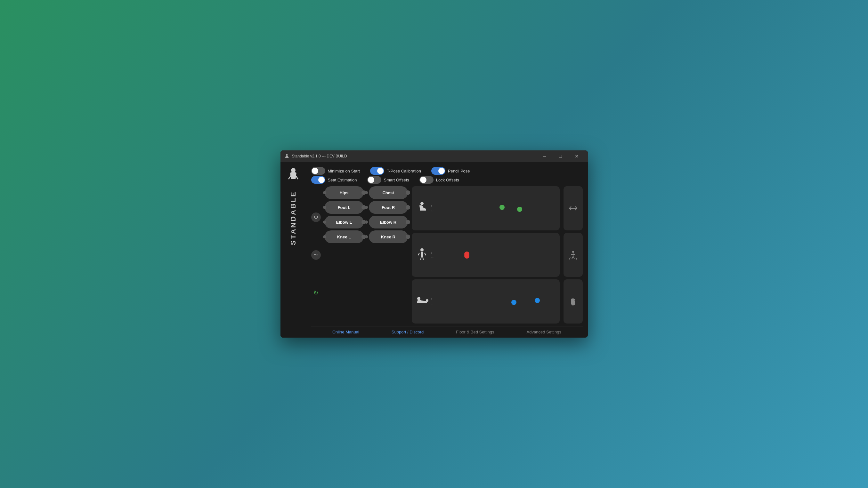 The width and height of the screenshot is (868, 488). What do you see at coordinates (496, 301) in the screenshot?
I see `lying-sliders` at bounding box center [496, 301].